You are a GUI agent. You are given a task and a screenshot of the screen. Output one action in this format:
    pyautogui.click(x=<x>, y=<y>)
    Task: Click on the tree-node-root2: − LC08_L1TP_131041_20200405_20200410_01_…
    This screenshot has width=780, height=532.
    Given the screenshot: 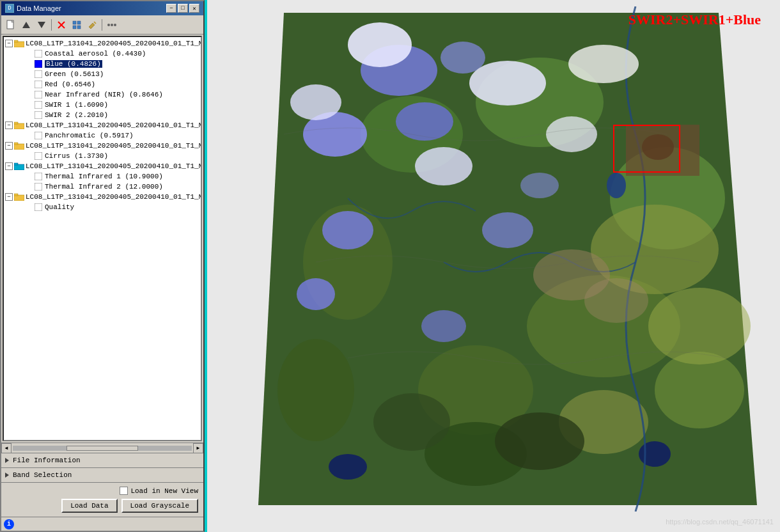 What is the action you would take?
    pyautogui.click(x=102, y=125)
    